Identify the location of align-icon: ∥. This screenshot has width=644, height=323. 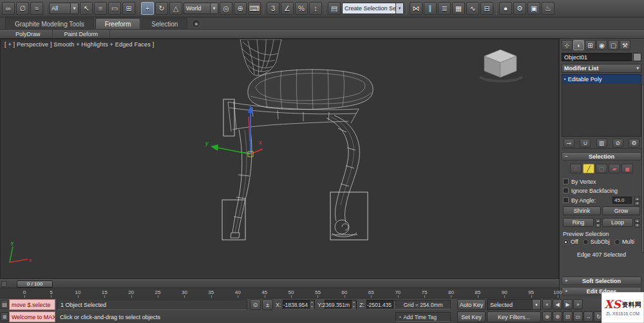
(430, 8).